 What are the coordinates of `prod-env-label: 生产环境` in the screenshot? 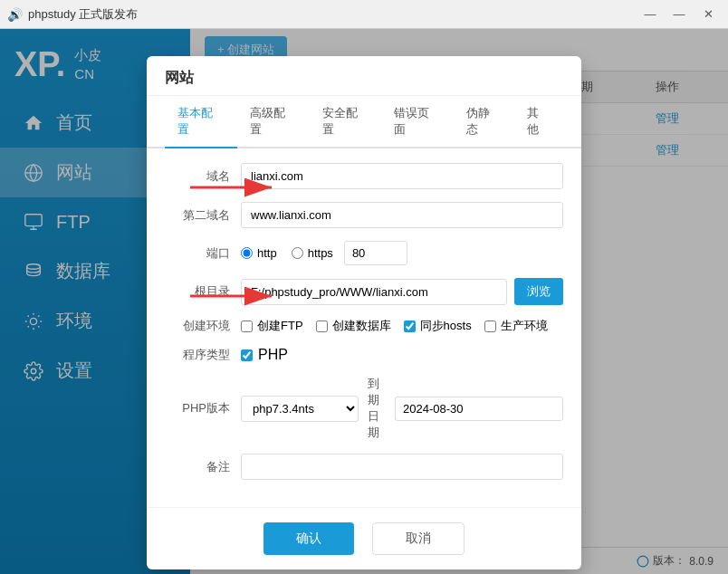 It's located at (524, 326).